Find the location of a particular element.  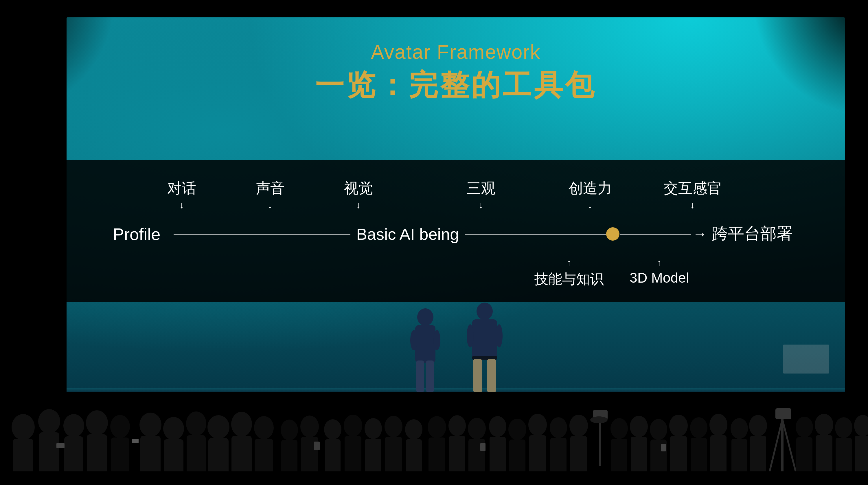

arrow-chuangli: ↓ is located at coordinates (590, 205).